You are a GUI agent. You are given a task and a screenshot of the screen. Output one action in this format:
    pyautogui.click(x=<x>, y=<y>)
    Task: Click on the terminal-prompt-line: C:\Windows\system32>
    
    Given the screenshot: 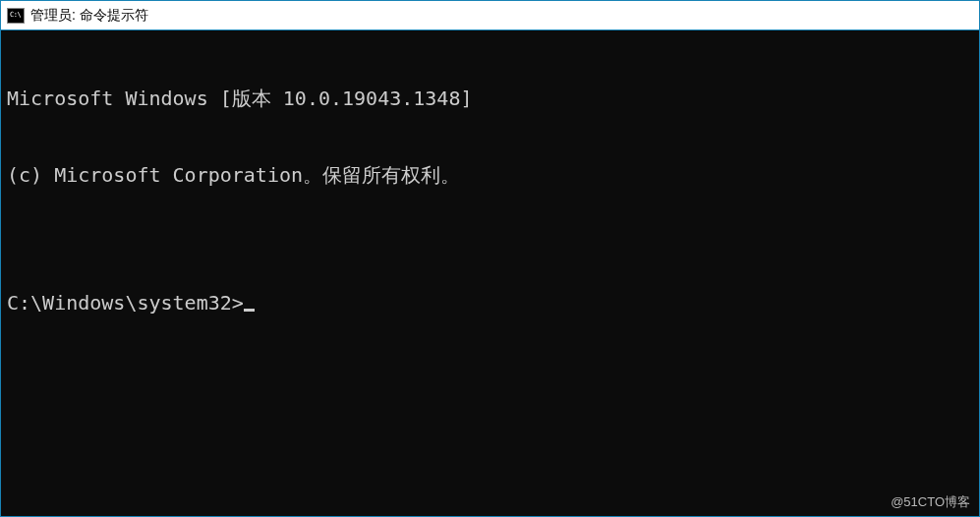 What is the action you would take?
    pyautogui.click(x=491, y=303)
    